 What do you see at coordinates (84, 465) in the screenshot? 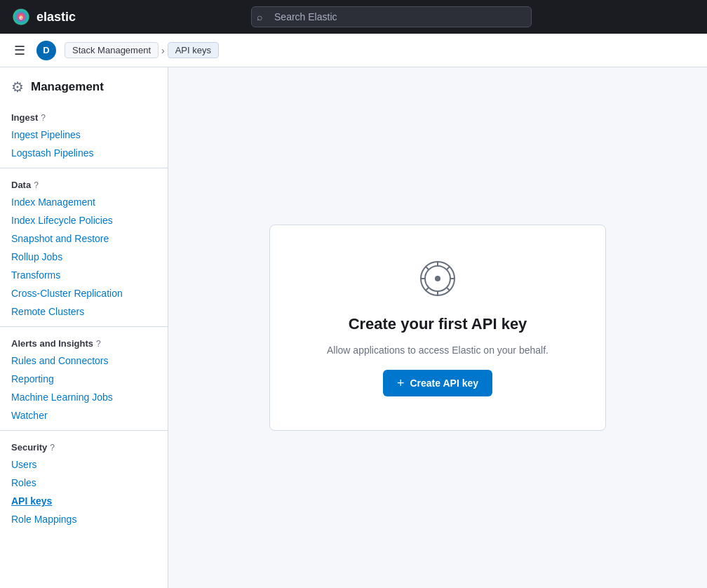
I see `sidebar-item-users: Users` at bounding box center [84, 465].